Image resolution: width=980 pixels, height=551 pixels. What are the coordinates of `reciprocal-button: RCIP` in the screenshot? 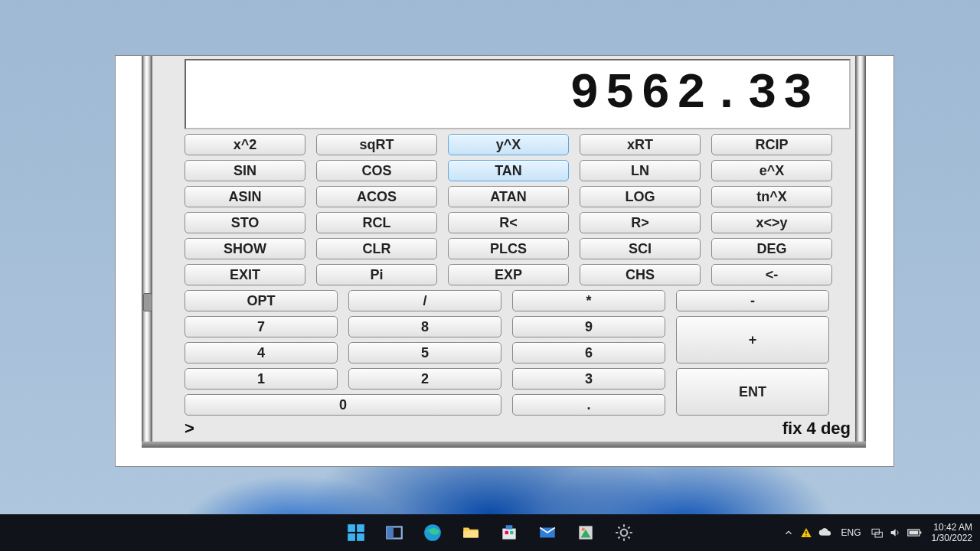 It's located at (772, 145).